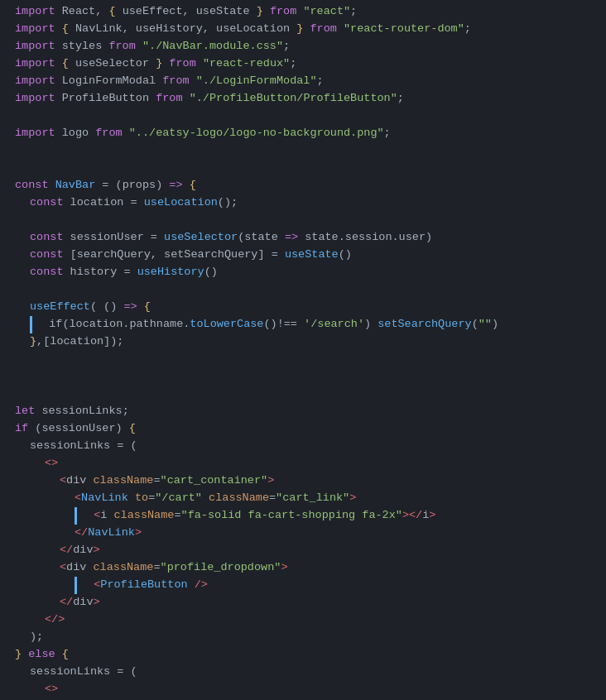 The height and width of the screenshot is (700, 606). Describe the element at coordinates (36, 637) in the screenshot. I see `line-content: );` at that location.